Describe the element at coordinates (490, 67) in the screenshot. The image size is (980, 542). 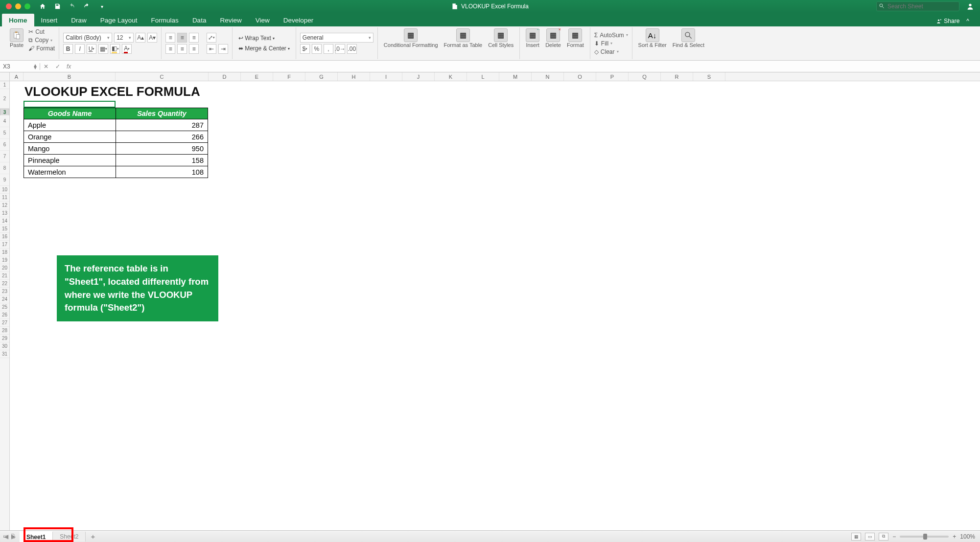
I see `formula-bar-row: X3 ▴▾ ✕ ✓ fx` at that location.